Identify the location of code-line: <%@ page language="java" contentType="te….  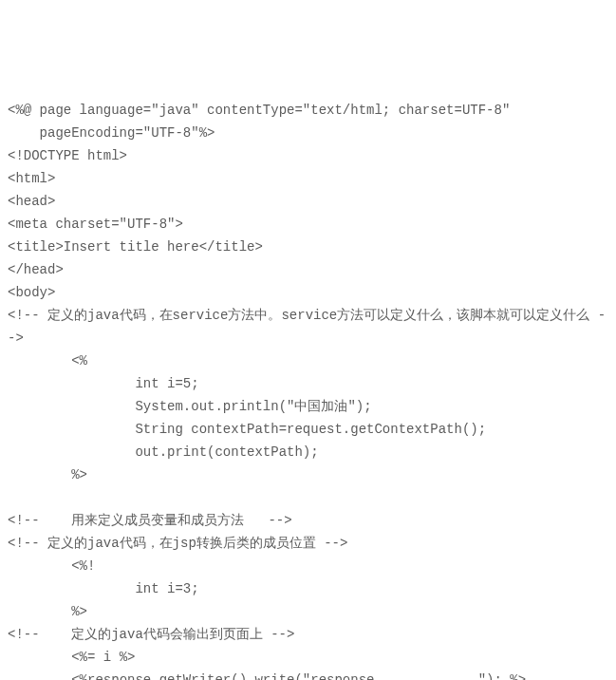
(258, 110).